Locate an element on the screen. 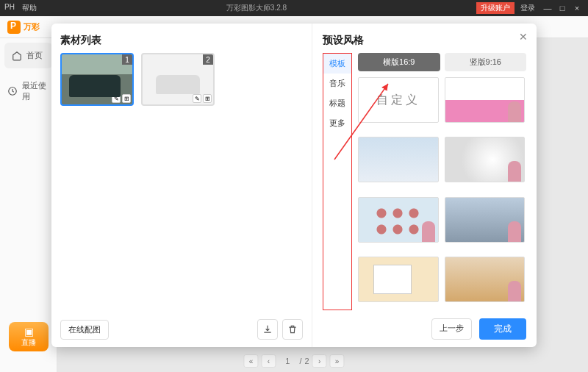 The height and width of the screenshot is (372, 588). material-list-title: 素材列表 is located at coordinates (182, 40).